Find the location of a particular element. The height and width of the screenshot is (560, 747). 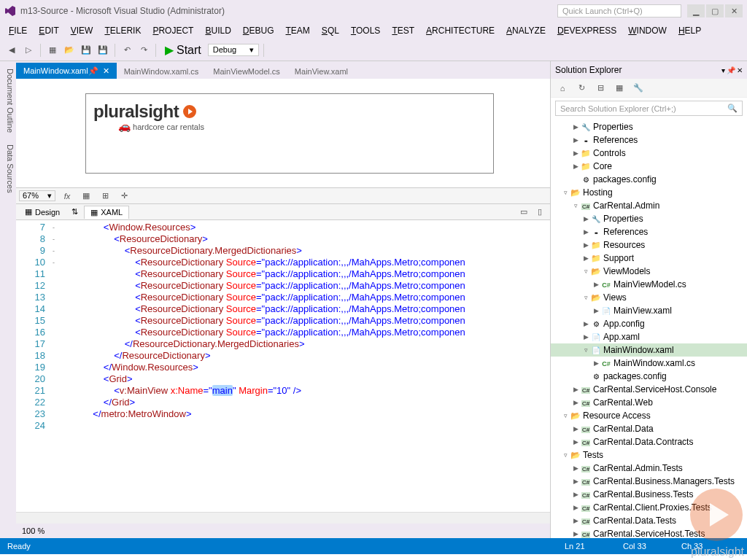

maximize-button: ▢ is located at coordinates (715, 11).